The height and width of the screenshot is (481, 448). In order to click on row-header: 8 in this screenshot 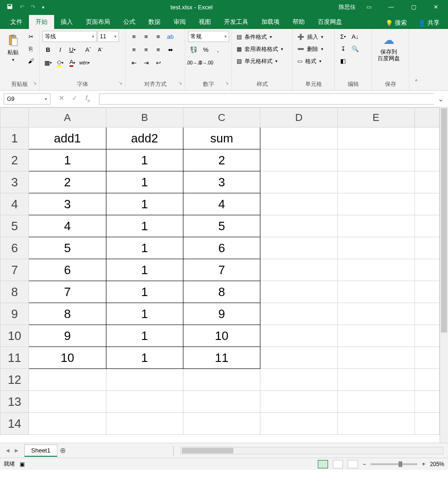, I will do `click(15, 292)`.